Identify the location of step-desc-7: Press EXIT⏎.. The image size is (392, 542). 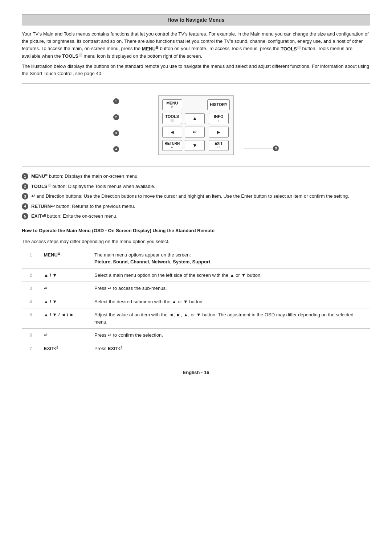
(230, 348).